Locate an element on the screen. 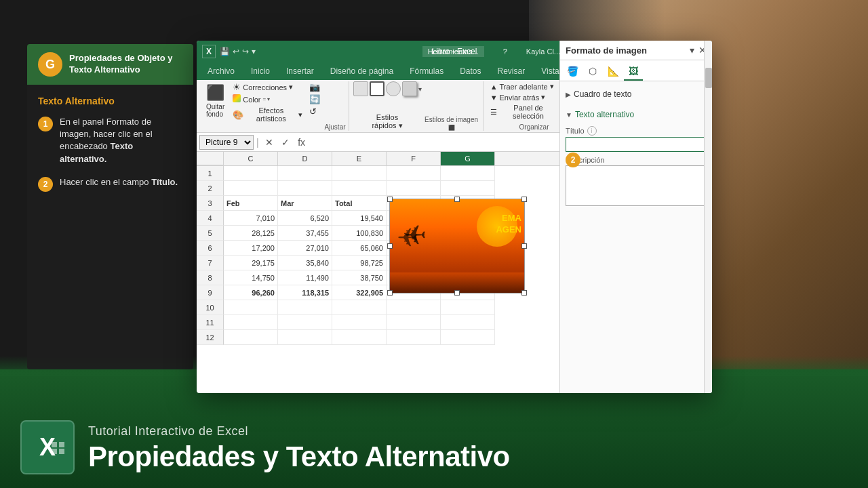 Image resolution: width=868 pixels, height=488 pixels. handle-br is located at coordinates (524, 293).